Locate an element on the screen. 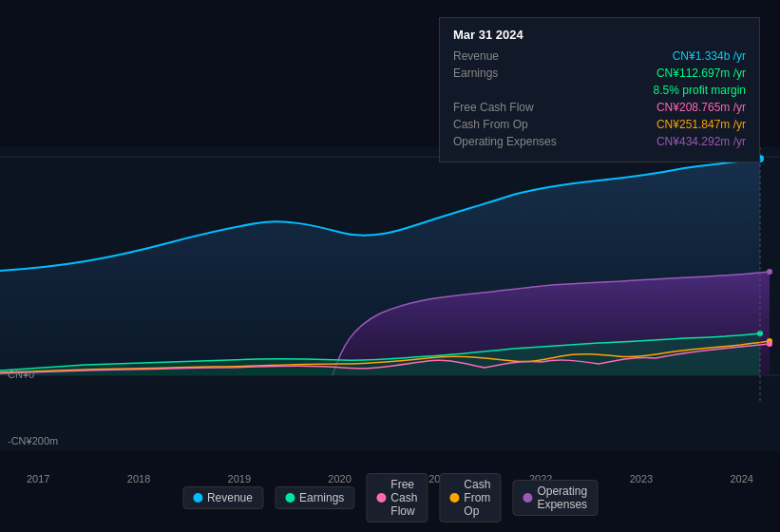 The height and width of the screenshot is (532, 780). tooltip-row-earnings: Earnings CN¥112.697m /yr is located at coordinates (599, 73).